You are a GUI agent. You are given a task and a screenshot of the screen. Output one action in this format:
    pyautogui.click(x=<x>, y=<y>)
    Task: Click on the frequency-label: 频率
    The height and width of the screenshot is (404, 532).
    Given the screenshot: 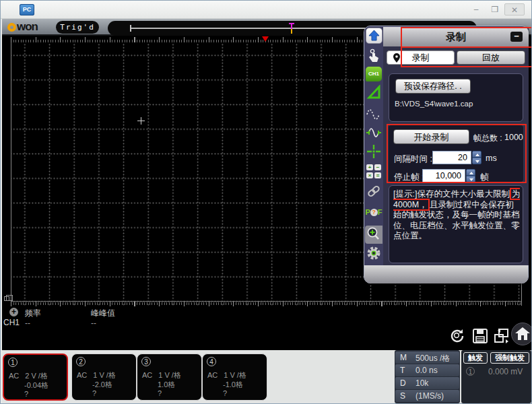 What is the action you would take?
    pyautogui.click(x=33, y=314)
    